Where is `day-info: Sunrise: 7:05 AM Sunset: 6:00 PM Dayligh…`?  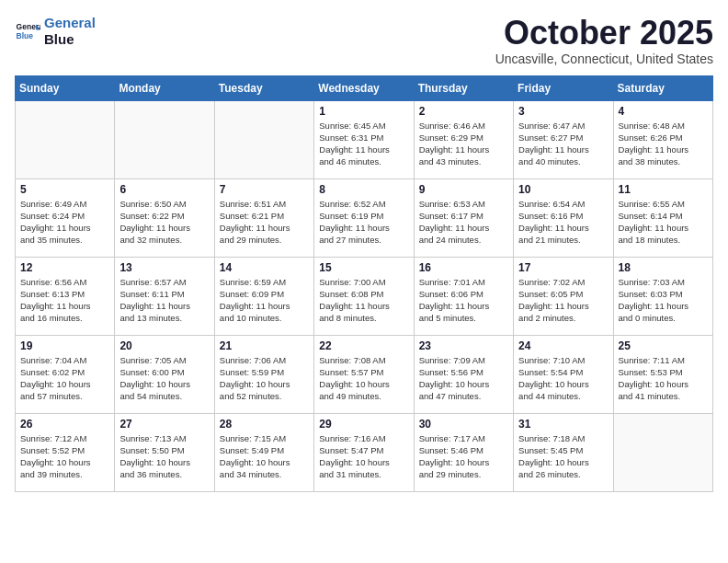 day-info: Sunrise: 7:05 AM Sunset: 6:00 PM Dayligh… is located at coordinates (164, 379).